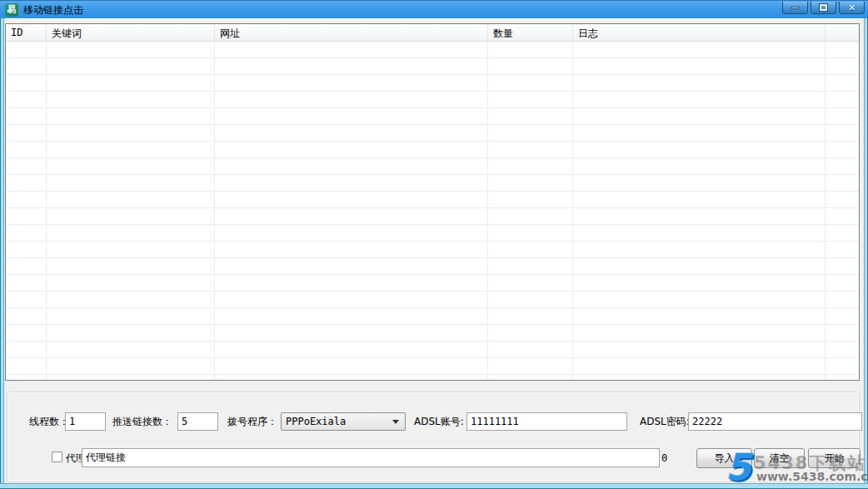 The height and width of the screenshot is (489, 868). I want to click on proxy-link-checkbox, so click(57, 457).